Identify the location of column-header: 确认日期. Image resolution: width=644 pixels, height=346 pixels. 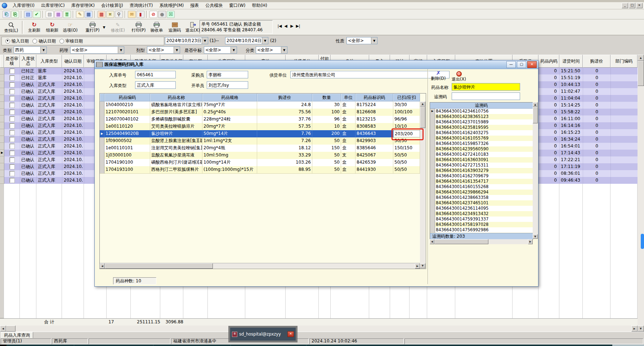
(73, 61).